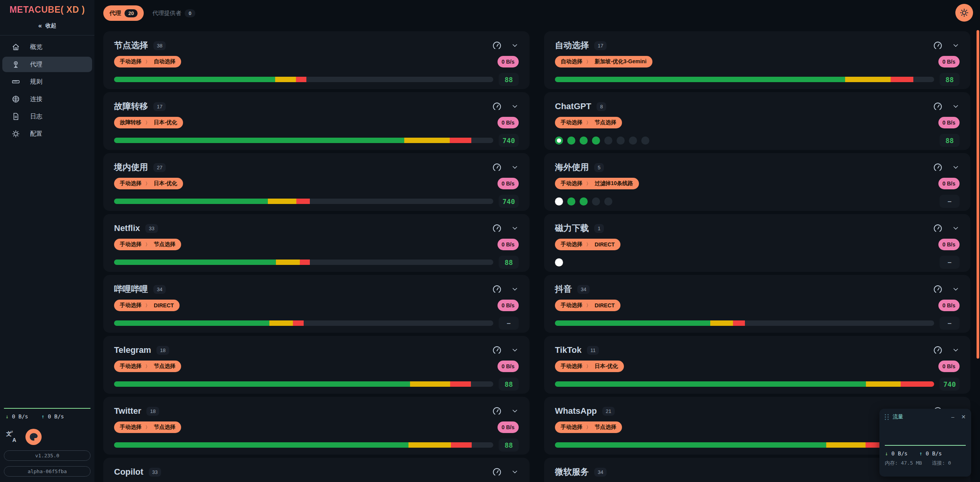  Describe the element at coordinates (925, 435) in the screenshot. I see `traffic-chart` at that location.